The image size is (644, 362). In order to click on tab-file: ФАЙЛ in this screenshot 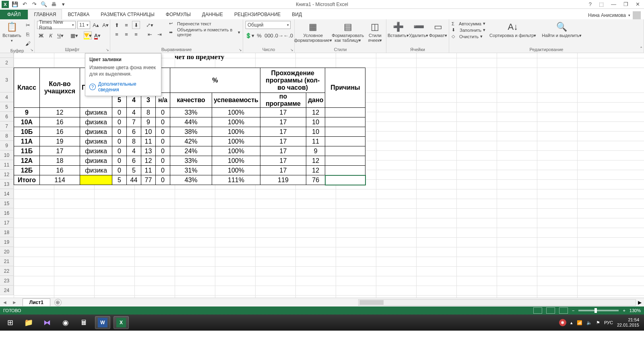, I will do `click(14, 14)`.